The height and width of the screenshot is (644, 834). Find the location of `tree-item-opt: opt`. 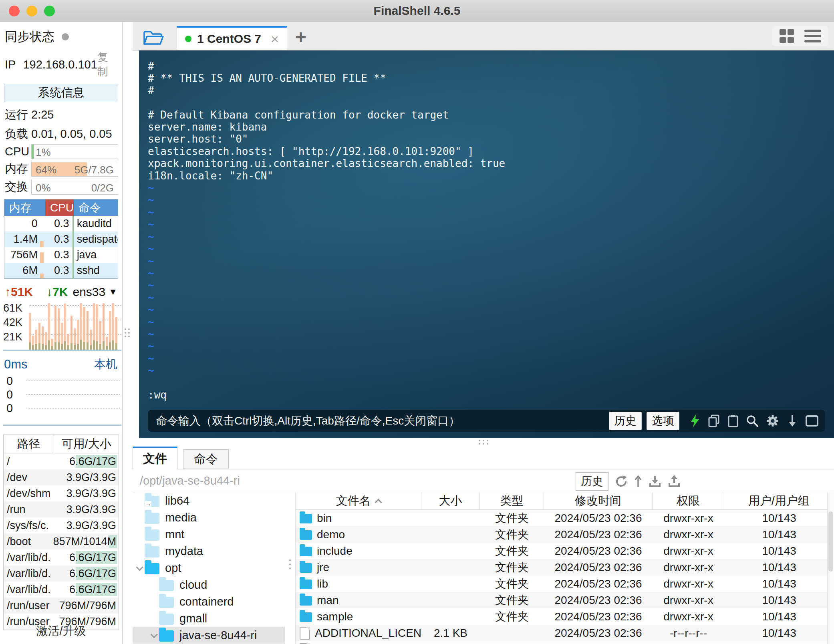

tree-item-opt: opt is located at coordinates (209, 568).